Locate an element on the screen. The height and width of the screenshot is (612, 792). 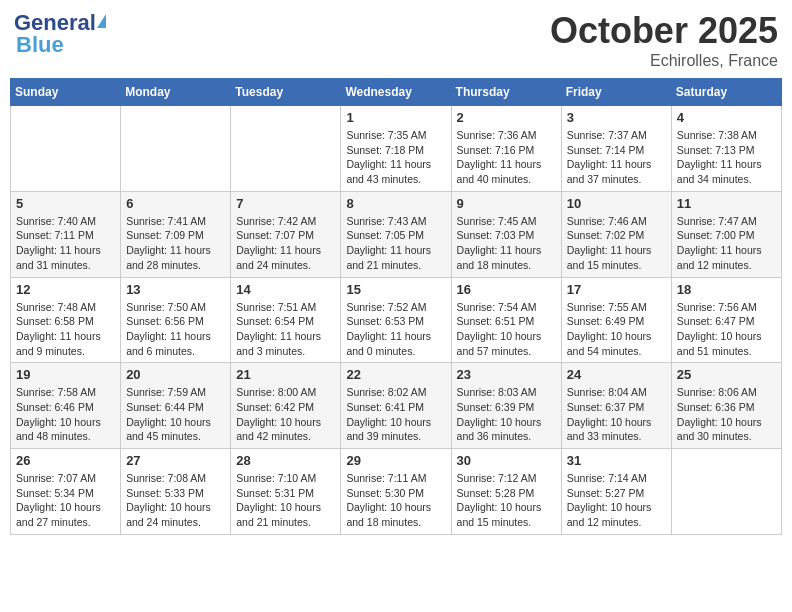
calendar-week-1: 1Sunrise: 7:35 AMSunset: 7:18 PMDaylight… is located at coordinates (396, 149).